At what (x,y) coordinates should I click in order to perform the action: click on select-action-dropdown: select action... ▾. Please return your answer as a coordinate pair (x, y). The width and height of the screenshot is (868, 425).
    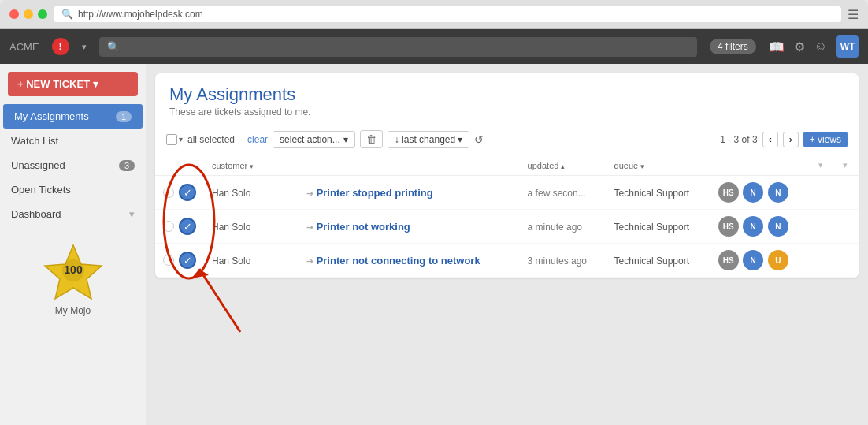
    Looking at the image, I should click on (313, 140).